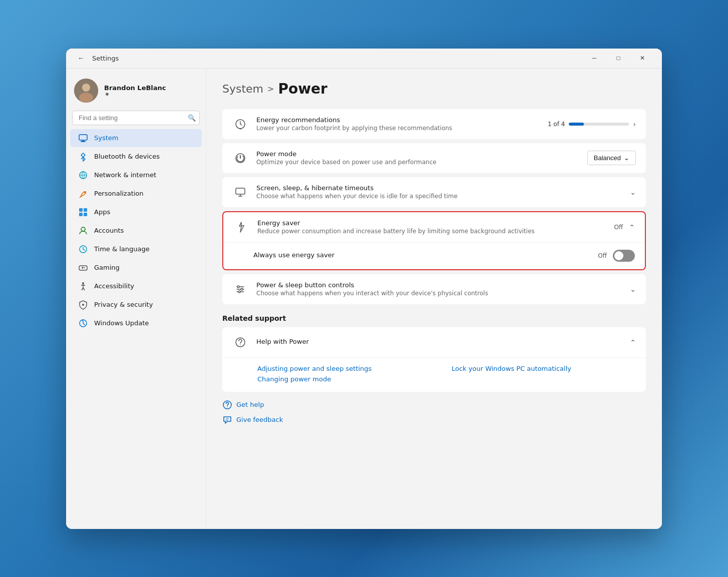 Image resolution: width=728 pixels, height=577 pixels. What do you see at coordinates (625, 227) in the screenshot?
I see `energy-saver-action: Off ⌃` at bounding box center [625, 227].